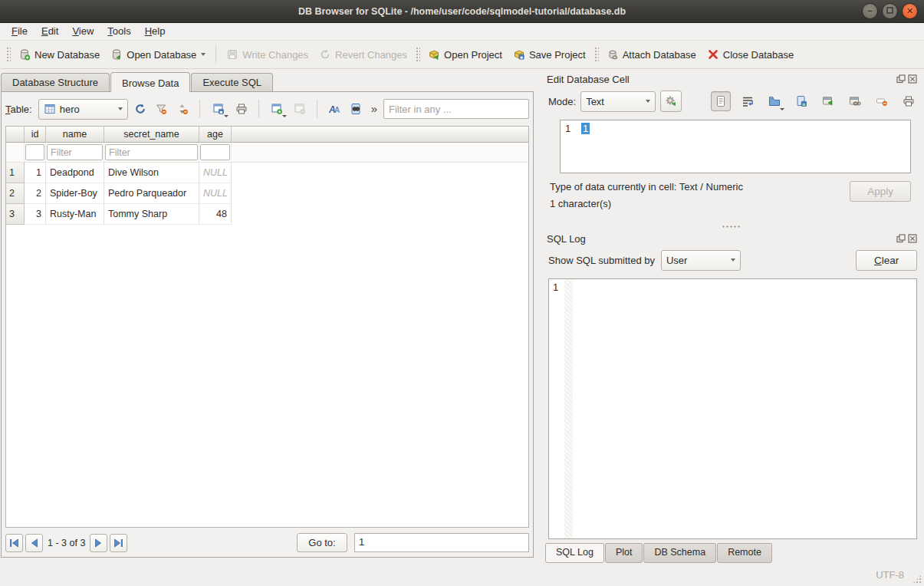 The image size is (924, 586). What do you see at coordinates (624, 553) in the screenshot?
I see `dock-tab-plot: Plot` at bounding box center [624, 553].